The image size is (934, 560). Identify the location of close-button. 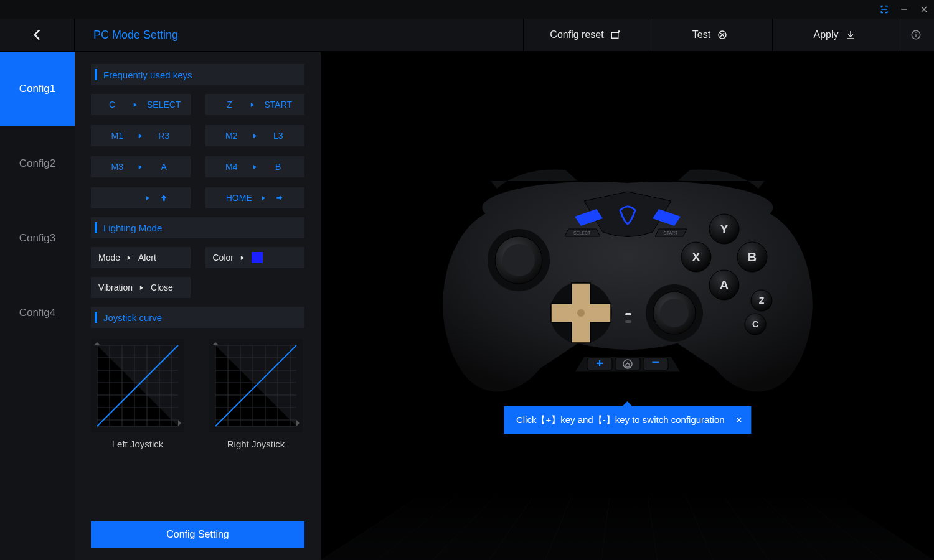
(924, 9).